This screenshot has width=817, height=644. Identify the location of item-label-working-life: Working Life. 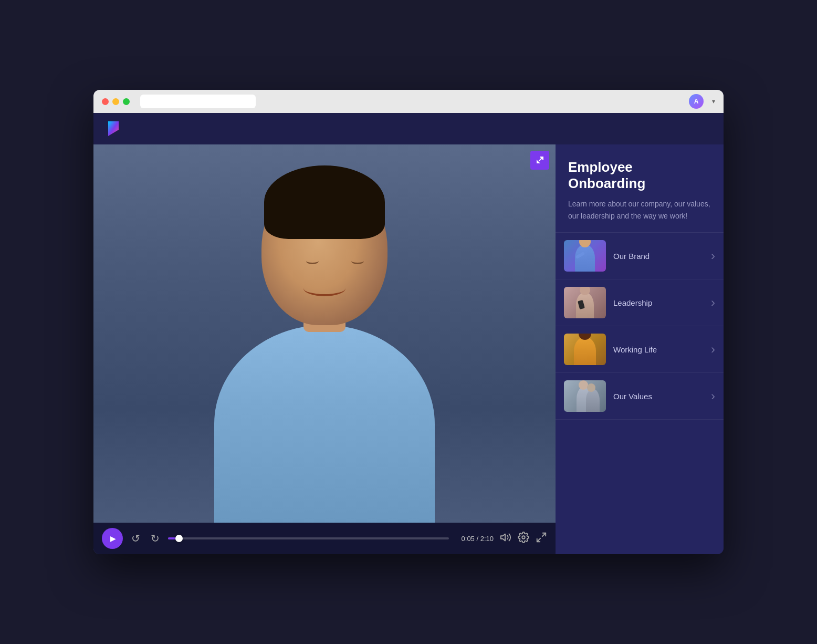
(658, 350).